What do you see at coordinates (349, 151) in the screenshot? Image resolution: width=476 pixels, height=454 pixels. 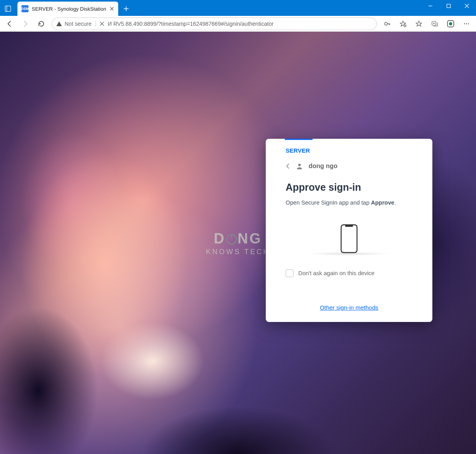 I see `server-name: SERVER` at bounding box center [349, 151].